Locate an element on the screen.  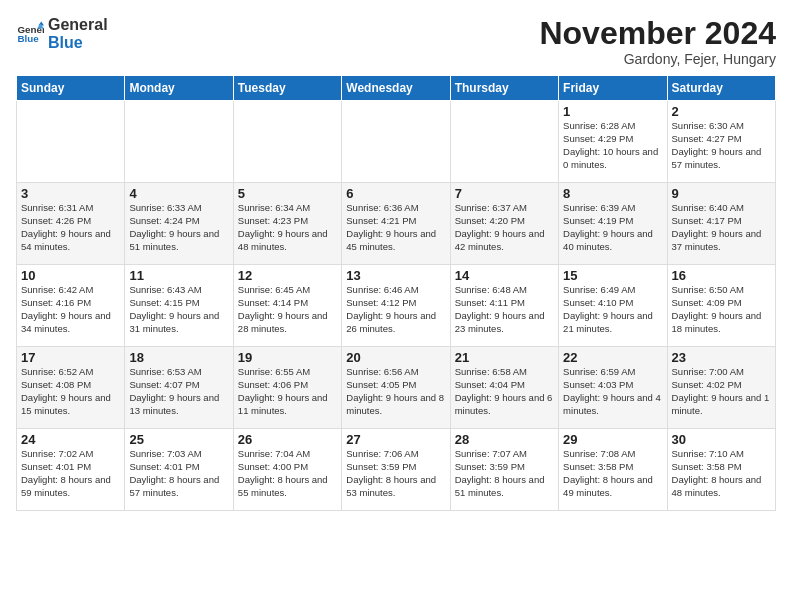
day-detail: Sunrise: 7:08 AMSunset: 3:58 PMDaylight:… is located at coordinates (612, 474).